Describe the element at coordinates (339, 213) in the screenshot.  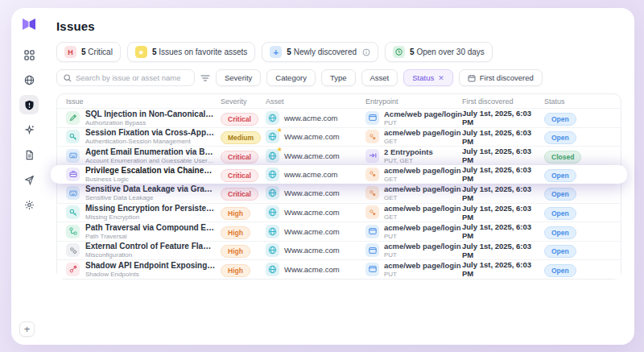
I see `table-row: Missing Encryption for Persisted OAuth A…` at that location.